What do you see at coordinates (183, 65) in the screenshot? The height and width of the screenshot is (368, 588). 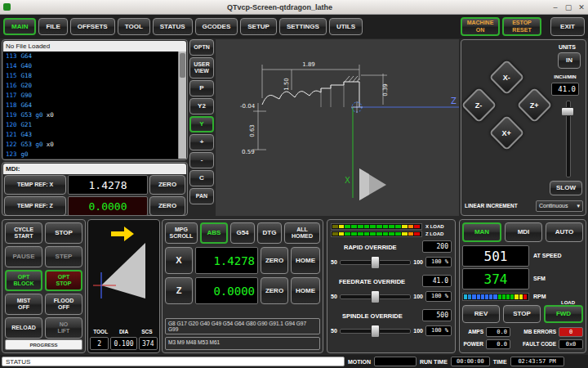 I see `scrollbar-thumb` at bounding box center [183, 65].